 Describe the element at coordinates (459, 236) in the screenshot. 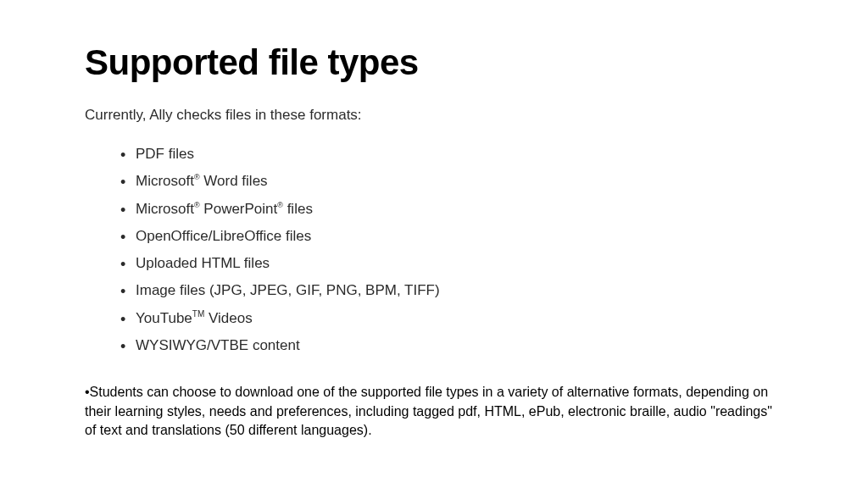

I see `list-item: OpenOffice/LibreOffice files` at that location.